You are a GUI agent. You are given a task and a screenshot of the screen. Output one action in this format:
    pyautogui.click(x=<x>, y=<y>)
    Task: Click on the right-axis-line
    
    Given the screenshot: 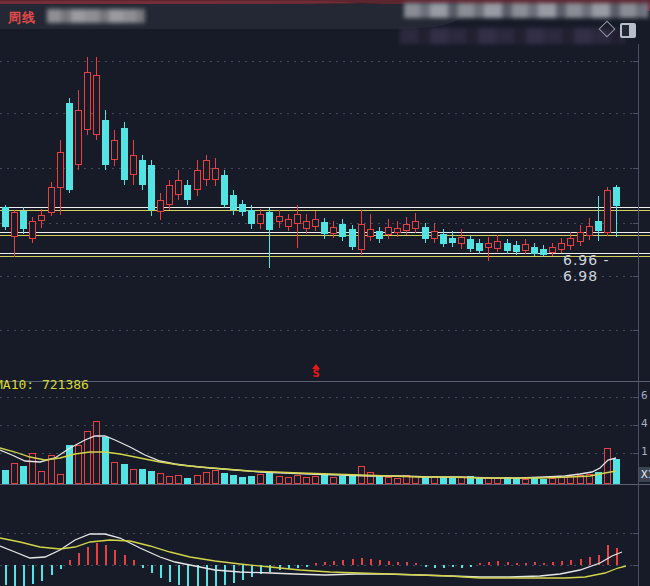 What is the action you would take?
    pyautogui.click(x=638, y=315)
    